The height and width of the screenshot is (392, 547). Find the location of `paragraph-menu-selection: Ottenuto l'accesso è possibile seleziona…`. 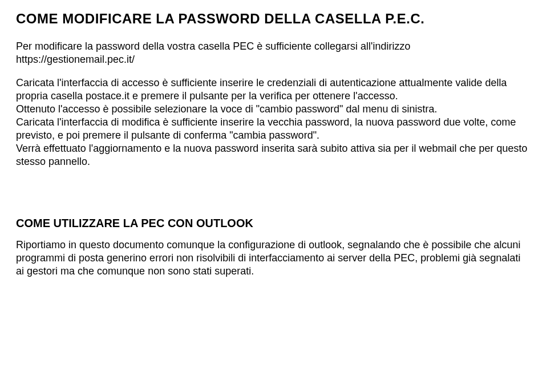

paragraph-menu-selection: Ottenuto l'accesso è possibile seleziona… is located at coordinates (274, 110).